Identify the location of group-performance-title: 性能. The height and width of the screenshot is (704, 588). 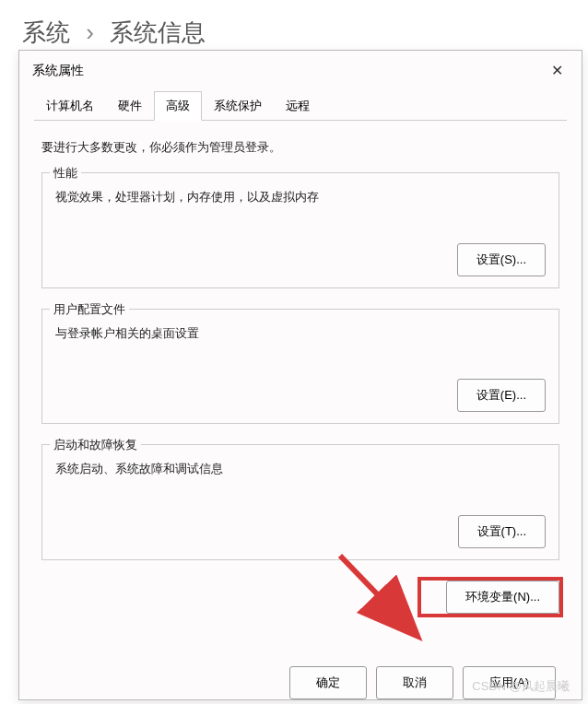
(65, 173).